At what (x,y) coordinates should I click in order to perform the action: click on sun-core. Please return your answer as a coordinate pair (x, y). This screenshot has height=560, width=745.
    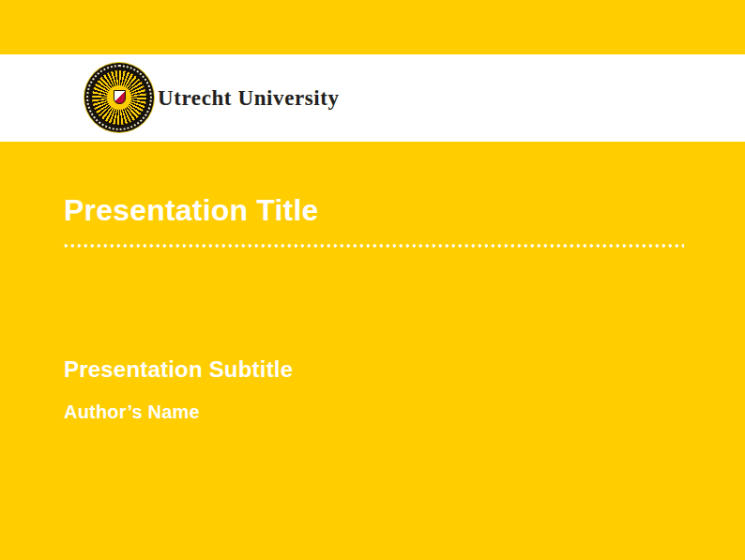
    Looking at the image, I should click on (119, 98).